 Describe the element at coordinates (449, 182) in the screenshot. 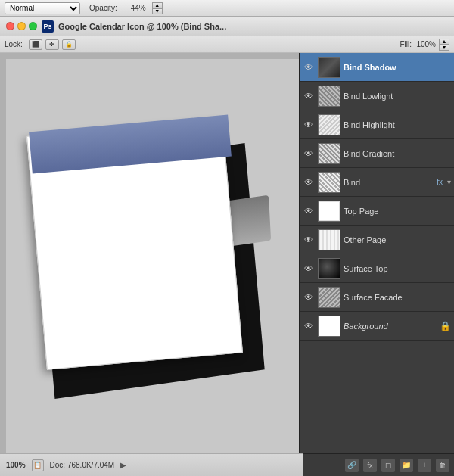

I see `fx-arrow: ▾` at that location.